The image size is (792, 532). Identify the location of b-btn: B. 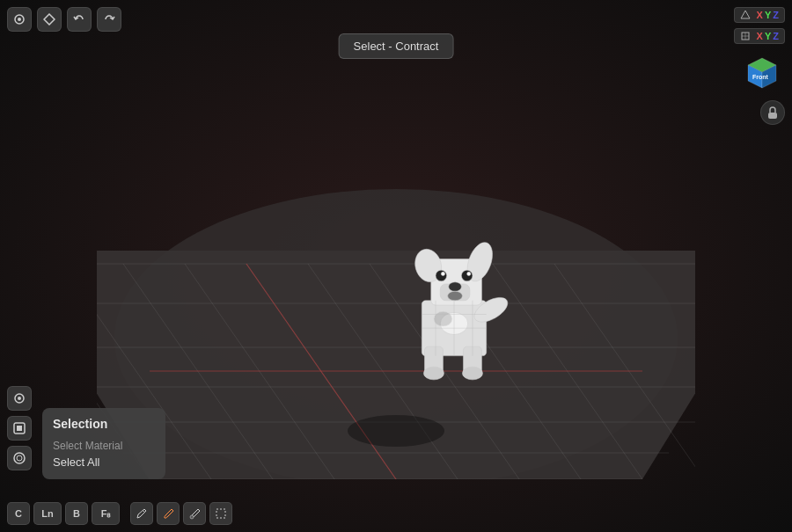
(77, 514).